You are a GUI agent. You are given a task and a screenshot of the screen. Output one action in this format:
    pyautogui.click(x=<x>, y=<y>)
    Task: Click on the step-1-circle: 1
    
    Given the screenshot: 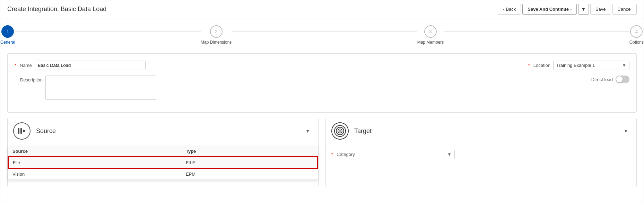 What is the action you would take?
    pyautogui.click(x=8, y=32)
    